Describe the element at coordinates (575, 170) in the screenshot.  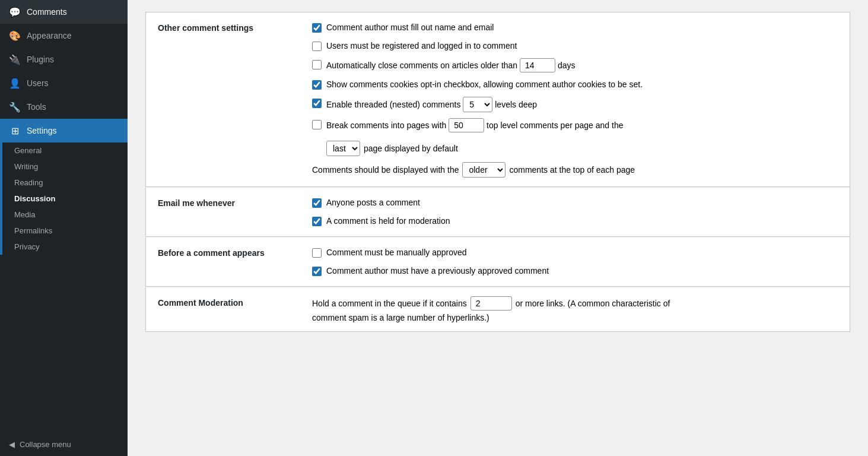
I see `display-order-row: Comments should be displayed with the ol…` at that location.